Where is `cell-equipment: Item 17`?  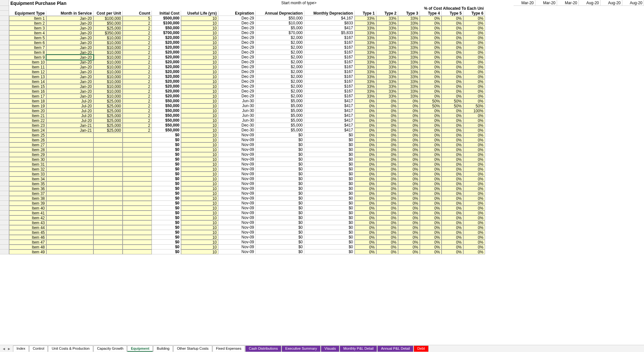
cell-equipment: Item 17 is located at coordinates (28, 96).